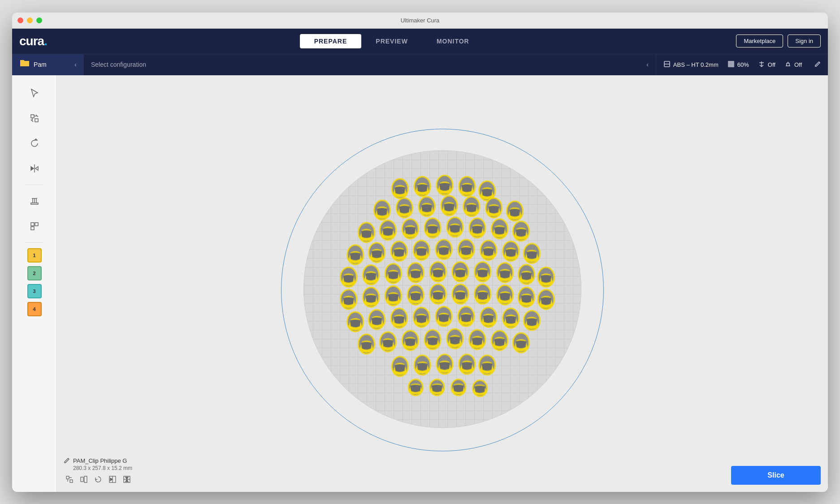 This screenshot has width=840, height=504. Describe the element at coordinates (453, 41) in the screenshot. I see `tab-monitor: MONITOR` at that location.